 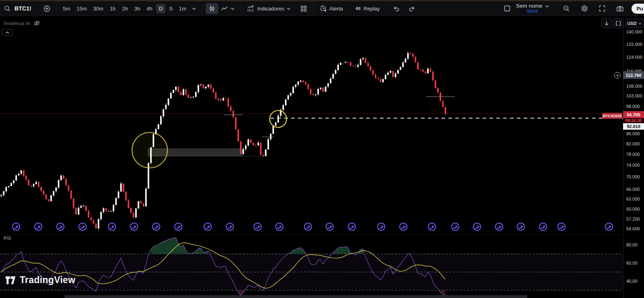 I want to click on alert-button: Alerta, so click(x=331, y=8).